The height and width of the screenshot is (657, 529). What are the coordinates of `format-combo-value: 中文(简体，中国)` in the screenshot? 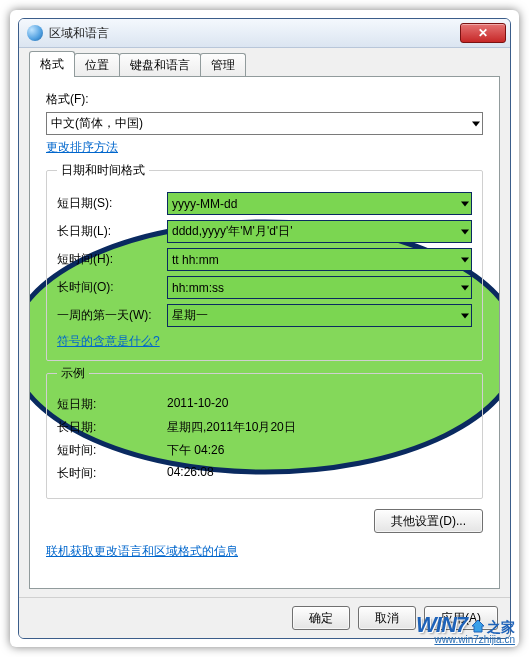 It's located at (97, 124).